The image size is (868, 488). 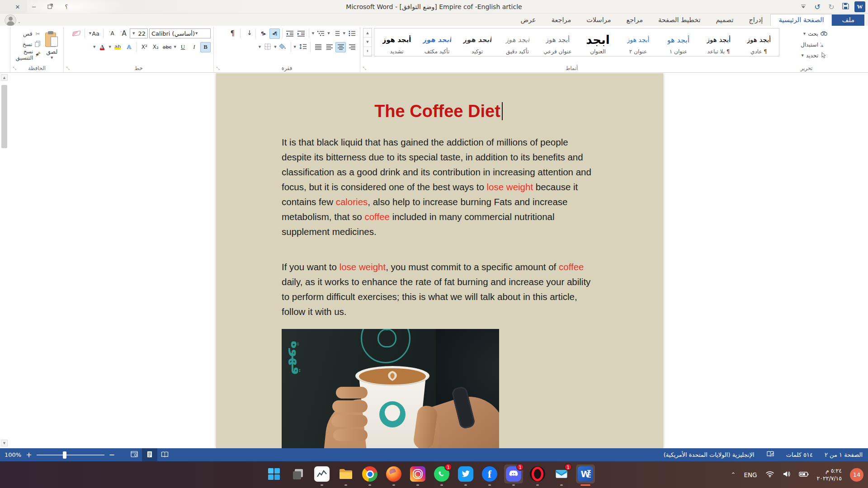 I want to click on zoom-slider, so click(x=71, y=455).